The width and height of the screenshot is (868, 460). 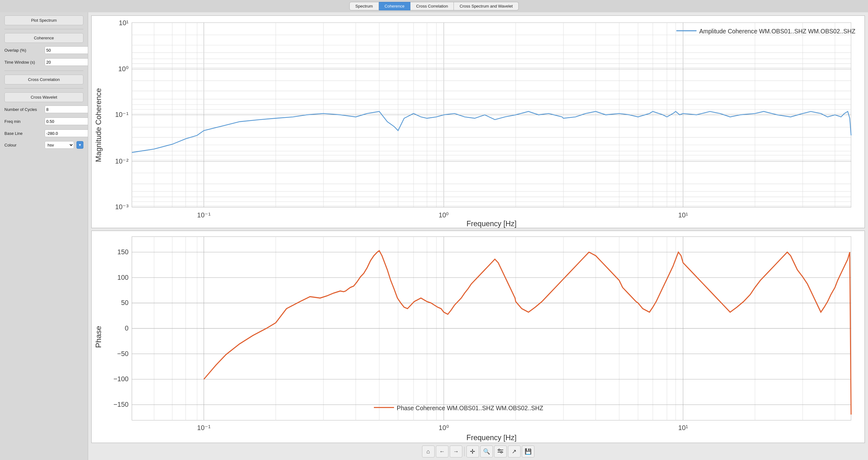 What do you see at coordinates (121, 379) in the screenshot?
I see `svg-text: −100` at bounding box center [121, 379].